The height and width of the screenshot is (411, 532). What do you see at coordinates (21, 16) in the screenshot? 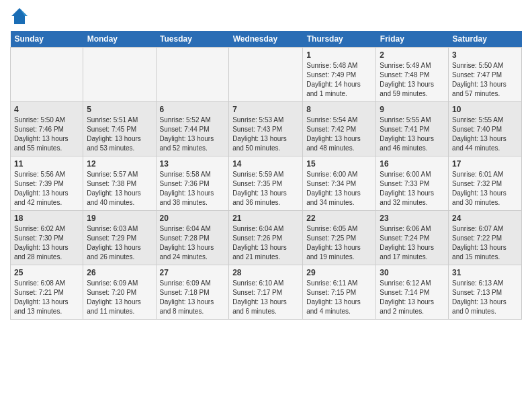
I see `logo` at bounding box center [21, 16].